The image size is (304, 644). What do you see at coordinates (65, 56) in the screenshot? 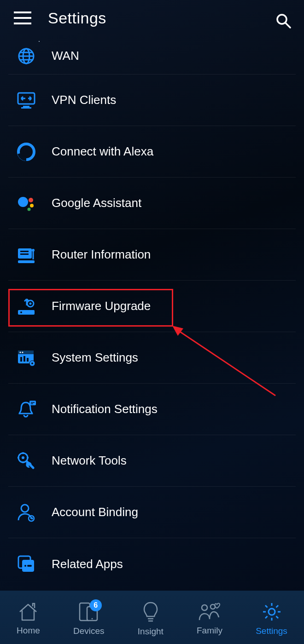
I see `settings-item-label: WAN` at bounding box center [65, 56].